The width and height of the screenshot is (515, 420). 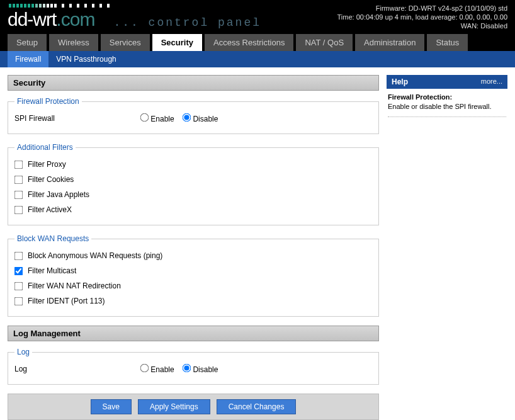 I want to click on help-heading: Firewall Protection:, so click(x=447, y=97).